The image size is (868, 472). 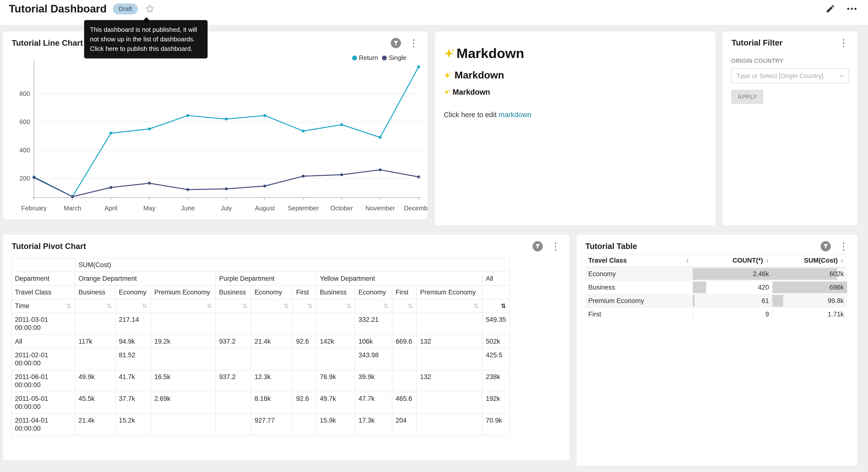 What do you see at coordinates (503, 306) in the screenshot?
I see `sort-desc-active-icon: ⇅` at bounding box center [503, 306].